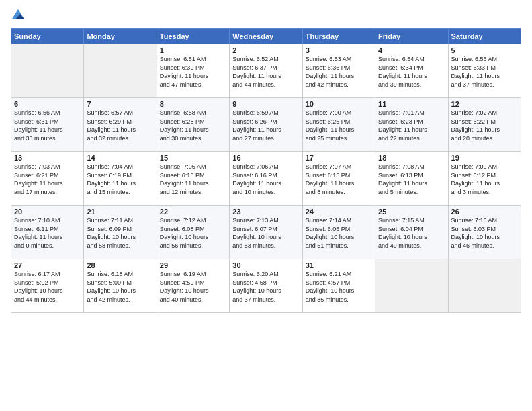  What do you see at coordinates (266, 71) in the screenshot?
I see `week-row-1: 1Sunrise: 6:51 AM Sunset: 6:39 PM Daylig…` at bounding box center [266, 71].